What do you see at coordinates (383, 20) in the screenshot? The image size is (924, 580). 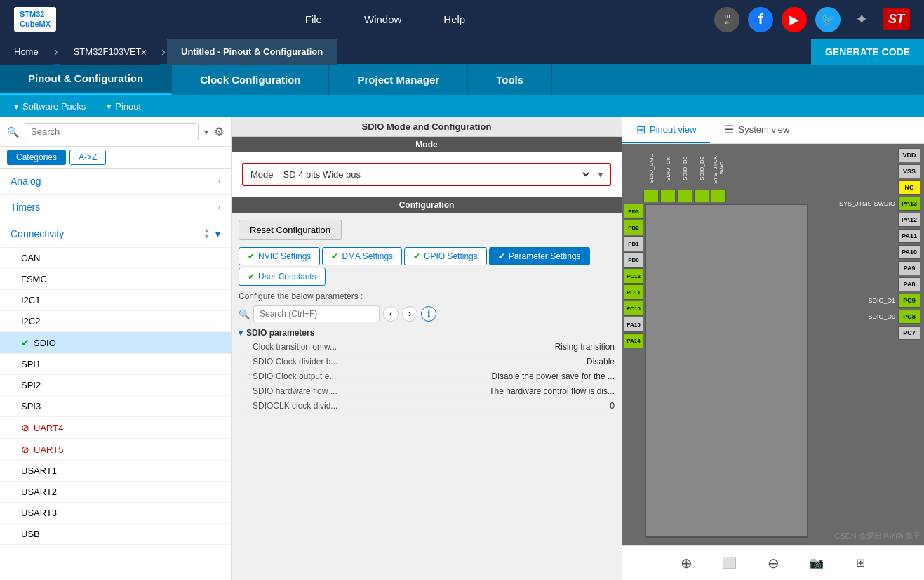 I see `menu-window: Window` at bounding box center [383, 20].